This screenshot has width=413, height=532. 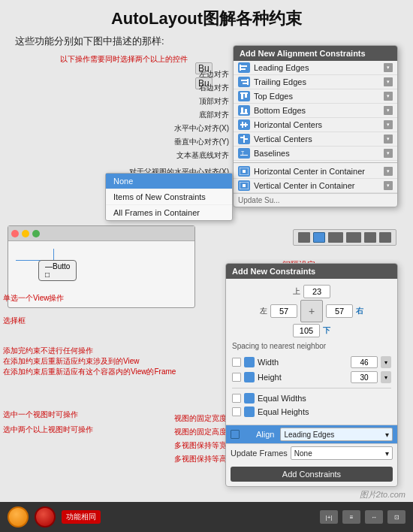 What do you see at coordinates (388, 139) in the screenshot?
I see `vcenters-dropdown: ▾` at bounding box center [388, 139].